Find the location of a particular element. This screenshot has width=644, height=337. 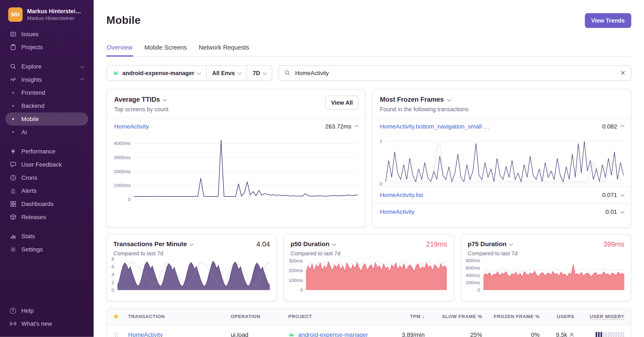

card-title: Most Frozen Frames is located at coordinates (502, 100).